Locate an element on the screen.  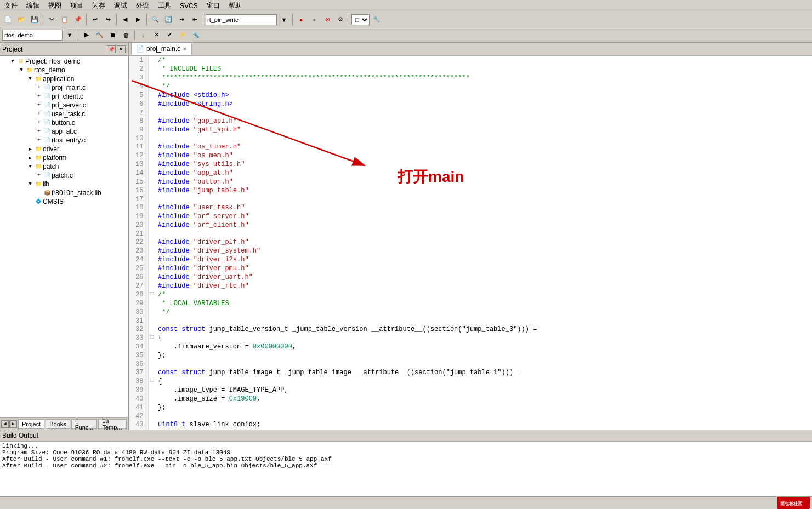
function-dropdown is located at coordinates (241, 20).